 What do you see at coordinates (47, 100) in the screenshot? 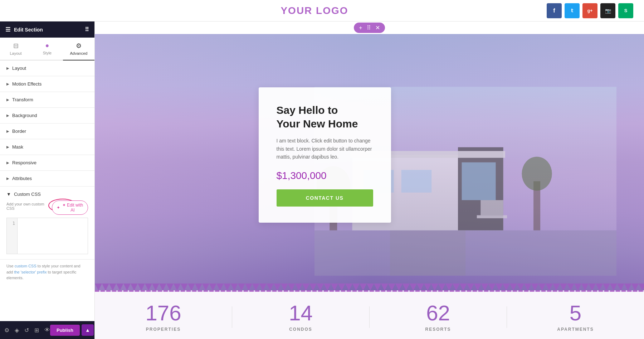
I see `sidebar-item-transform: ▶ Transform` at bounding box center [47, 100].